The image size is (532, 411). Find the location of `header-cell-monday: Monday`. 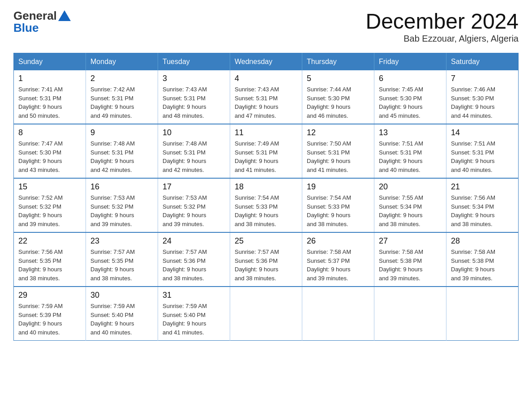

header-cell-monday: Monday is located at coordinates (122, 62).